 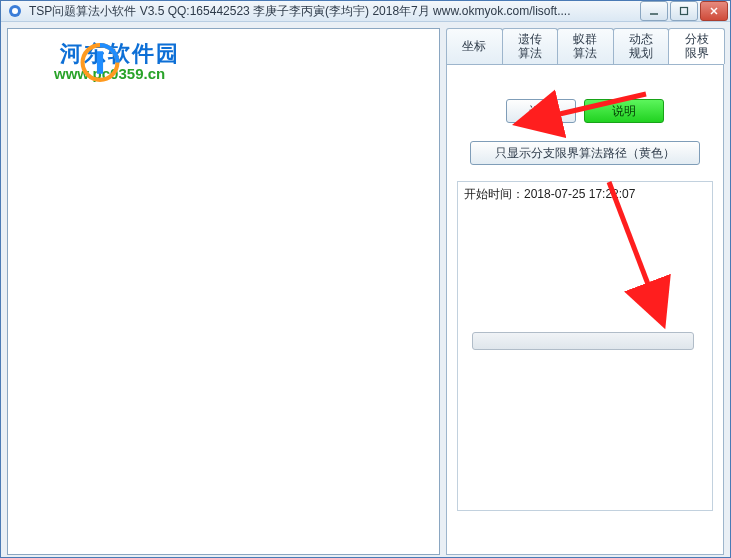 I want to click on tab-strip: 坐标遗传 算法蚁群 算法动态 规划分枝 限界, so click(x=585, y=46).